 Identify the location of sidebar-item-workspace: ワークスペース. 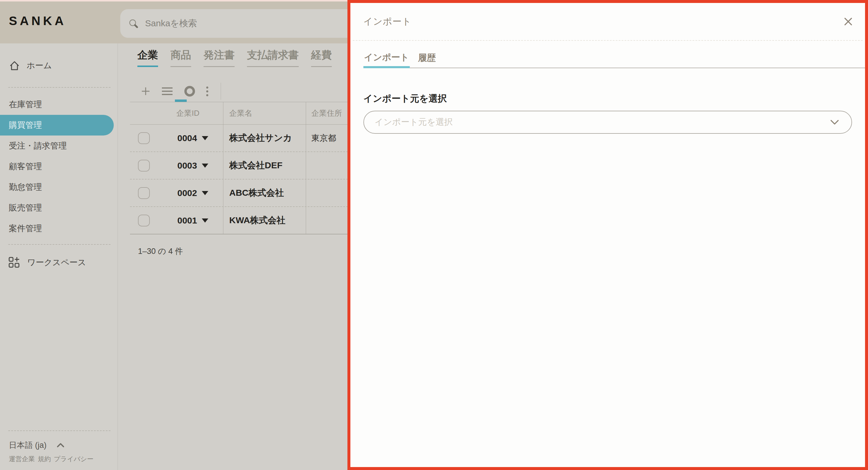
(59, 263).